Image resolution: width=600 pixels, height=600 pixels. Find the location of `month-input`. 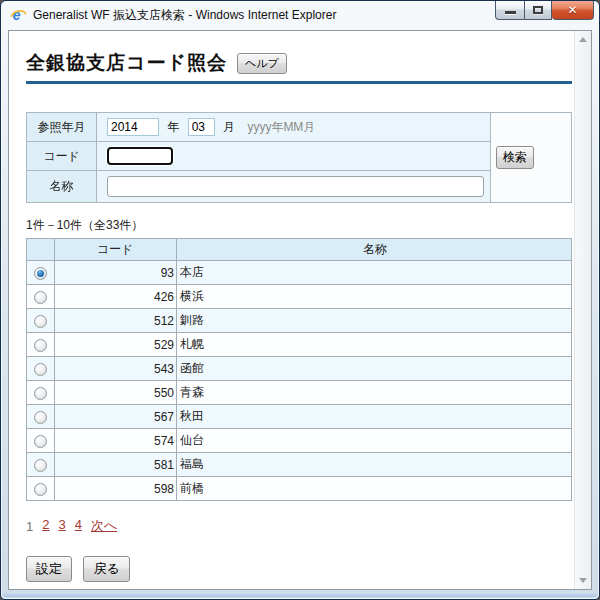

month-input is located at coordinates (202, 127).